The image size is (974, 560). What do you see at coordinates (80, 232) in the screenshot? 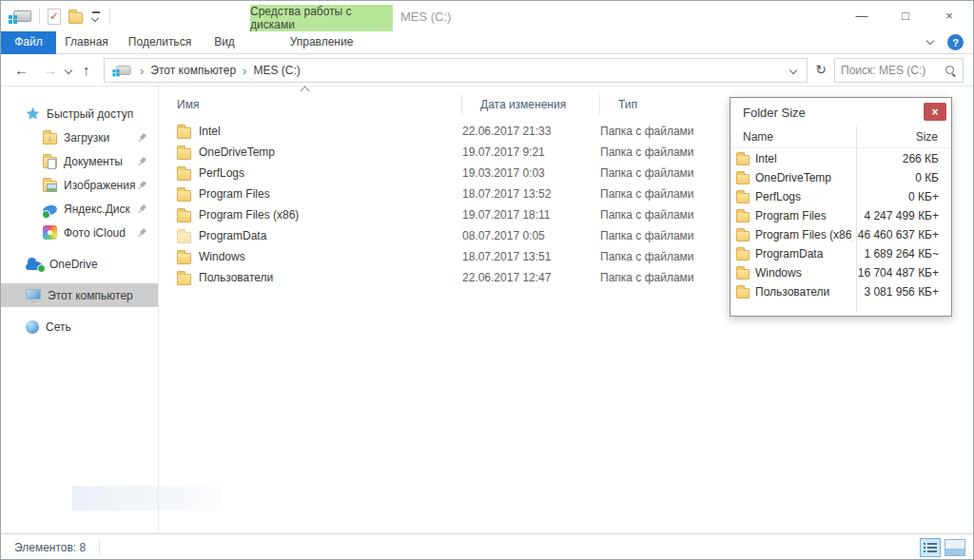
I see `sidebar-item-icloud-photos: Фото iCloud` at bounding box center [80, 232].